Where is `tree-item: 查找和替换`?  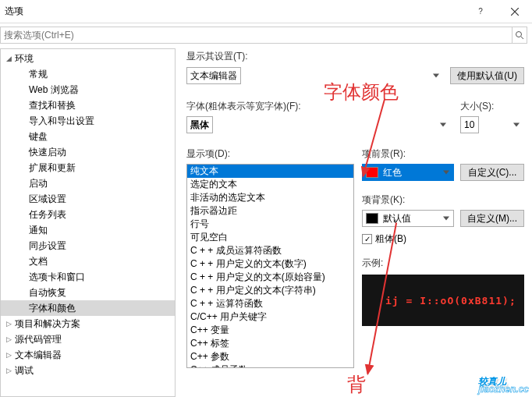 tree-item: 查找和替换 is located at coordinates (87, 105).